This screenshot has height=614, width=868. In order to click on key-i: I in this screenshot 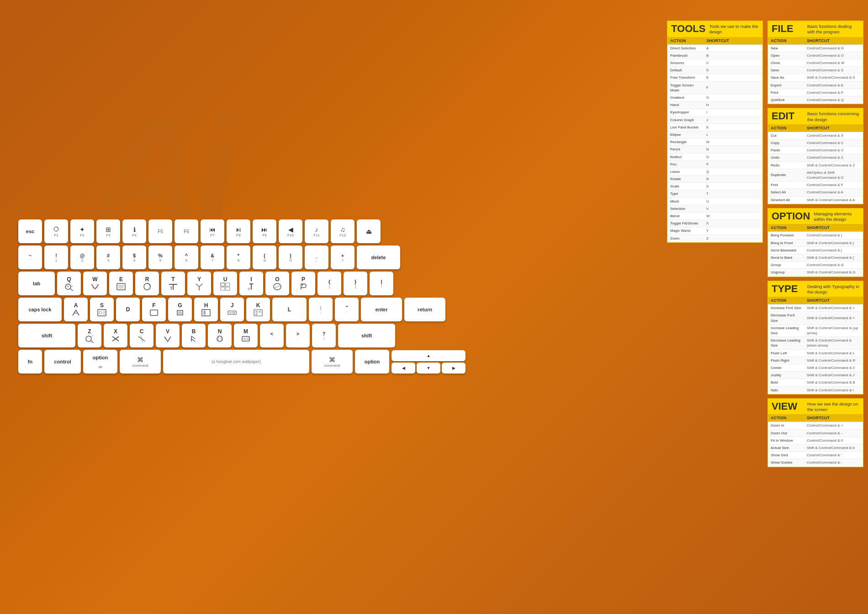, I will do `click(251, 283)`.